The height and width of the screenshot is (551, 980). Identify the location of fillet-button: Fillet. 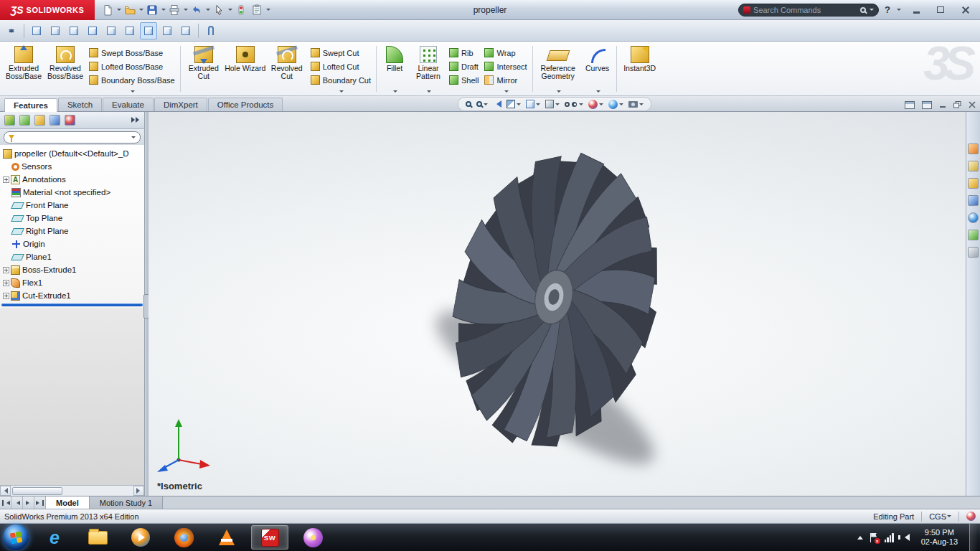
(395, 69).